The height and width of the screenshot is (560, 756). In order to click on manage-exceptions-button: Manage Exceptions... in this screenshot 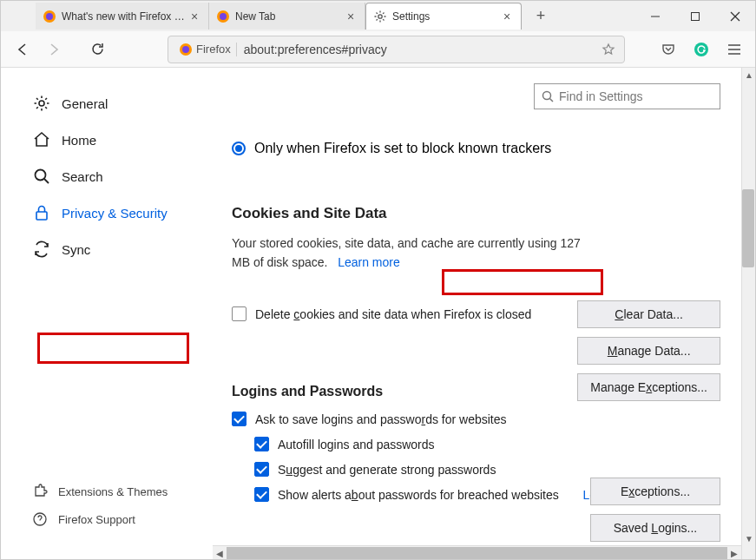, I will do `click(649, 387)`.